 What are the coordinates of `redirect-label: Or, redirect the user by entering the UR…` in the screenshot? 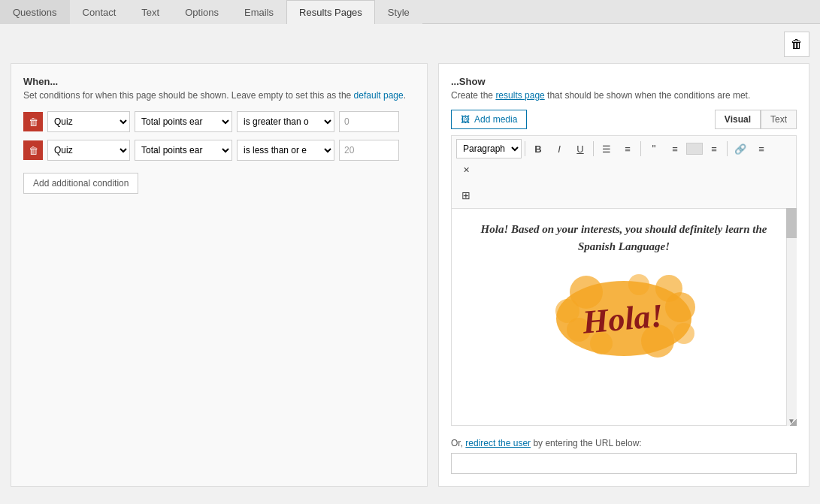 It's located at (624, 443).